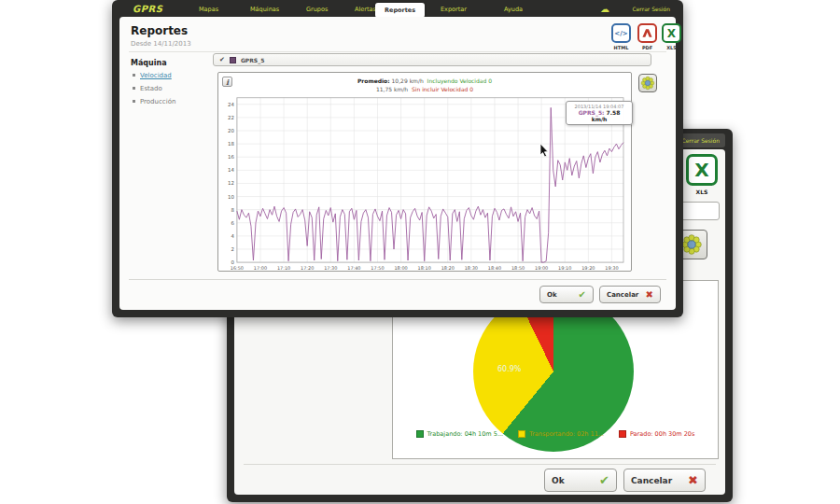  Describe the element at coordinates (432, 60) in the screenshot. I see `machine-checkbox-row: ✔ GPRS_5` at that location.